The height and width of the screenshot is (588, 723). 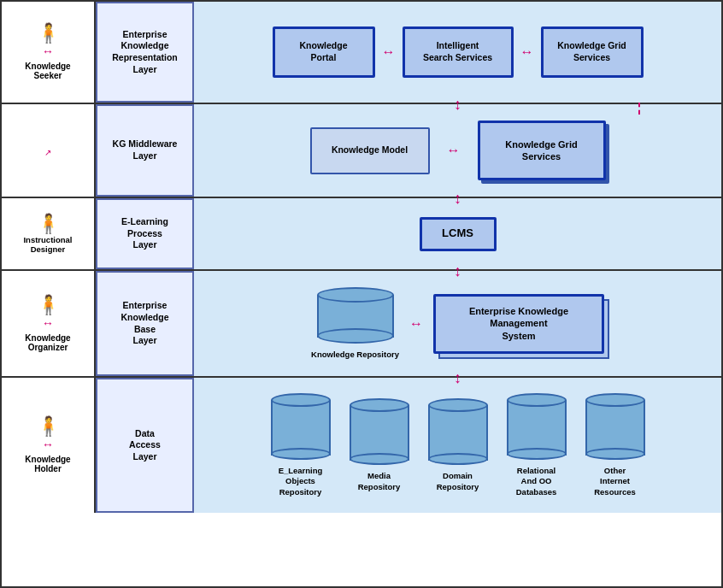 What do you see at coordinates (592, 52) in the screenshot?
I see `kg-services-box-1: Knowledge Grid Services` at bounding box center [592, 52].